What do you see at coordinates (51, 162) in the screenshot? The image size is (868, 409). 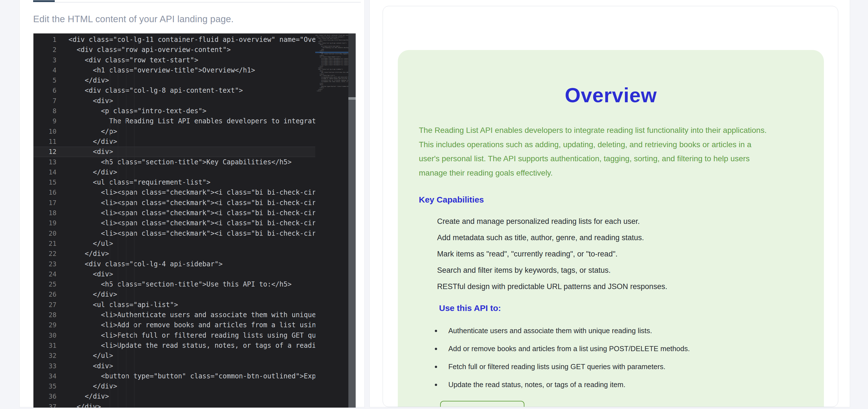 I see `line-number: 13` at bounding box center [51, 162].